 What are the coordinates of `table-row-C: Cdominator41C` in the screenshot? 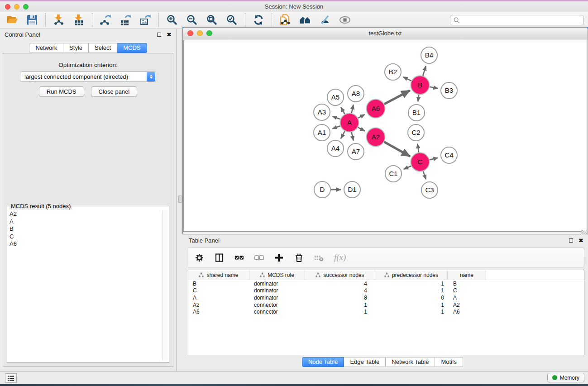 It's located at (386, 291).